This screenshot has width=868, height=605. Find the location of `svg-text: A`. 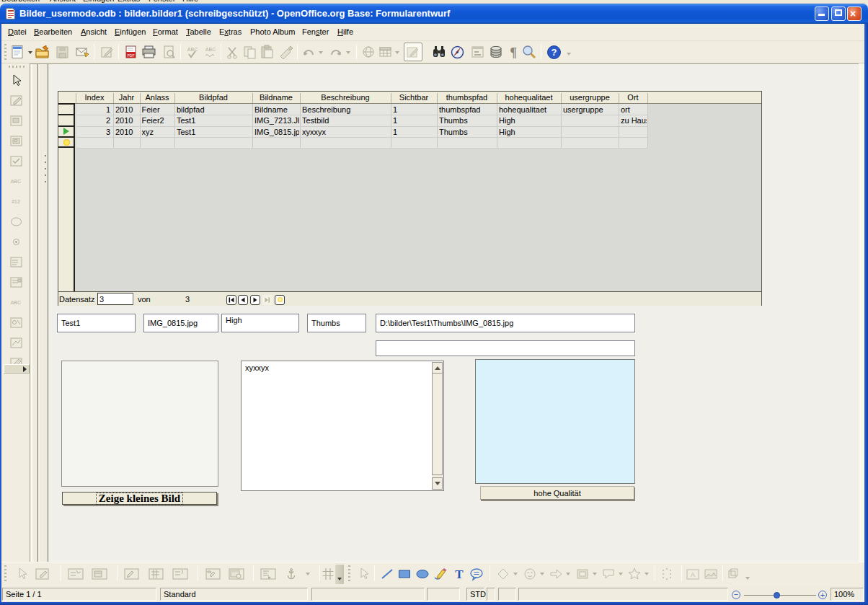

svg-text: A is located at coordinates (693, 575).